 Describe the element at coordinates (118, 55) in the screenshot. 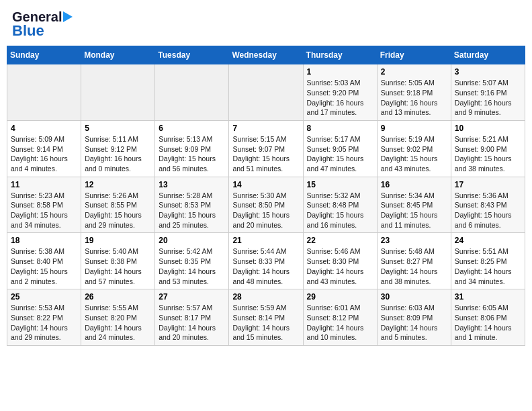

I see `day-header-monday: Monday` at that location.